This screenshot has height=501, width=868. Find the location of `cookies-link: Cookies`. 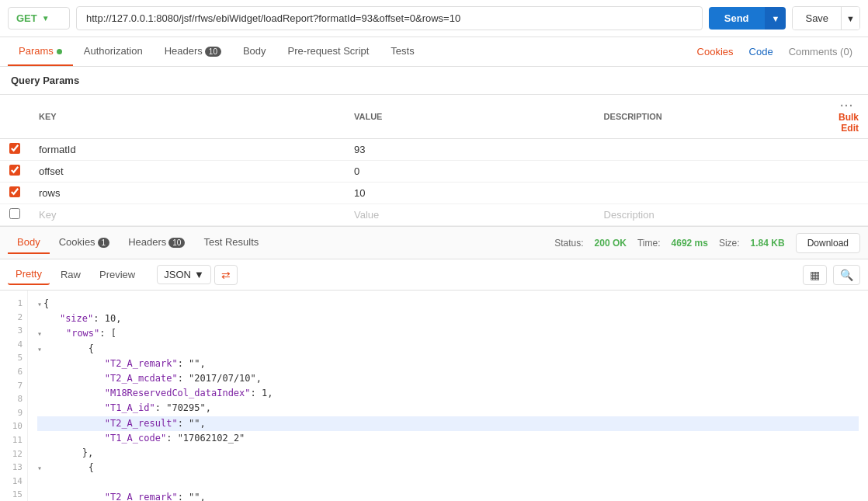

cookies-link: Cookies is located at coordinates (716, 51).